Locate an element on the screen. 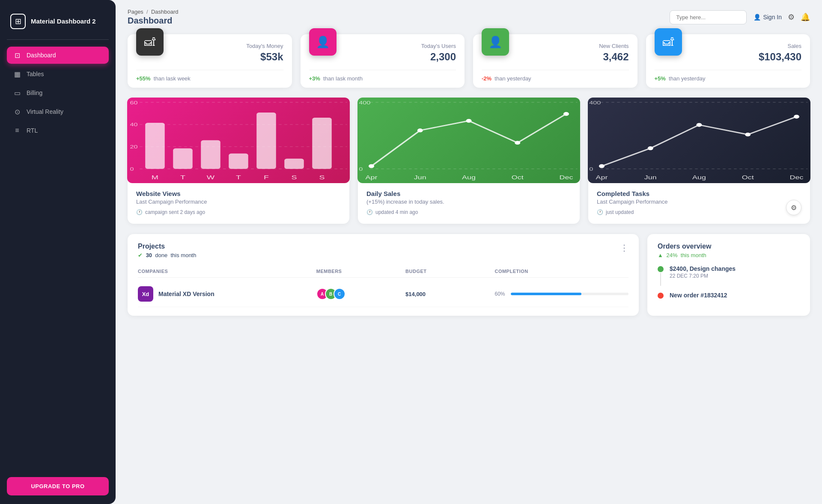 The height and width of the screenshot is (504, 822). chart-action-btn-completed-tasks: ⚙ is located at coordinates (794, 208).